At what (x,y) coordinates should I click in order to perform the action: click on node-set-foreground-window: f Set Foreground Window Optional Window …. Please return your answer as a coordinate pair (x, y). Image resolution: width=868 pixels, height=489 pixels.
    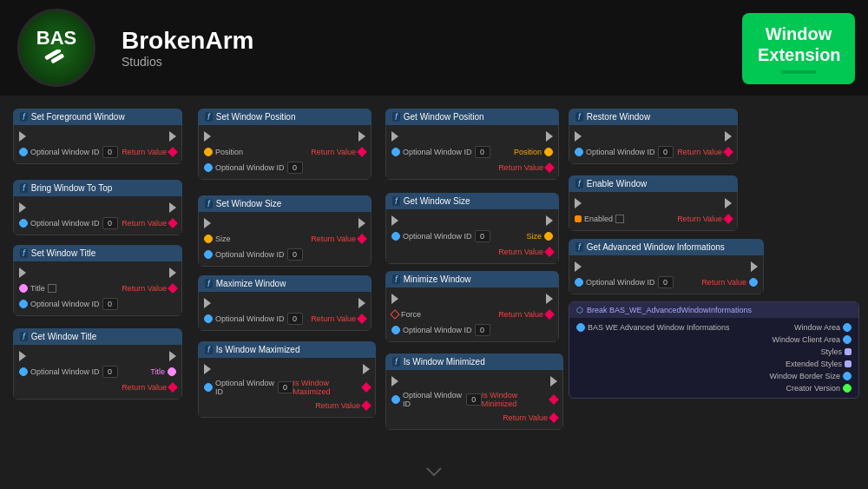
    Looking at the image, I should click on (97, 136).